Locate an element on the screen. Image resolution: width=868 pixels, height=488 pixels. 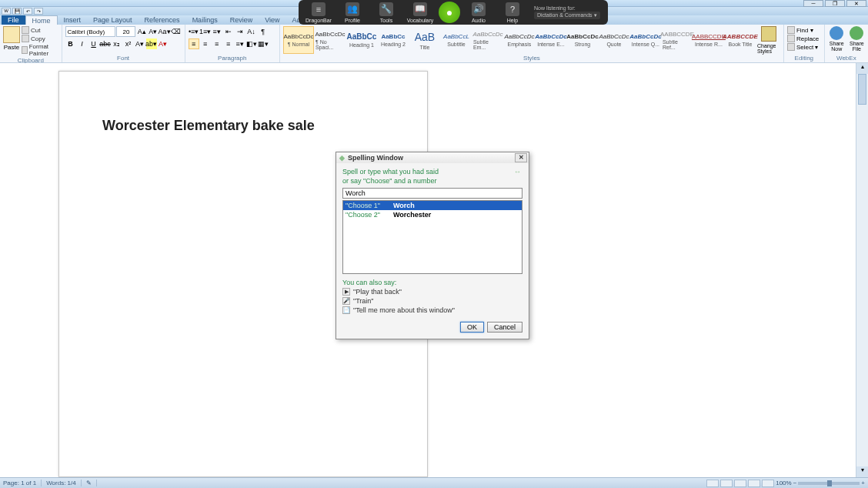
tab-home: Home is located at coordinates (42, 20).